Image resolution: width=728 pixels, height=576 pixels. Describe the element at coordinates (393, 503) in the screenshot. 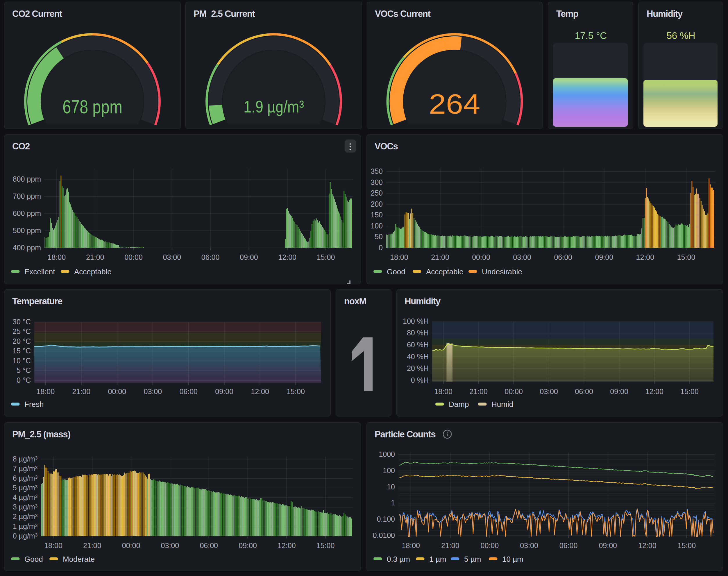

I see `svg-text: 1` at that location.